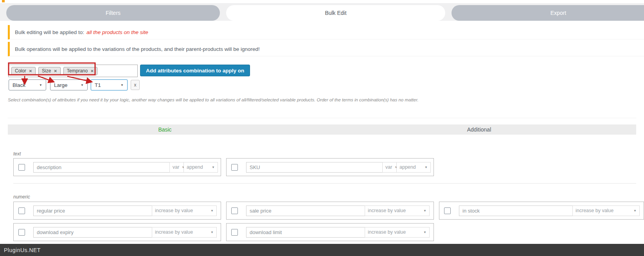 The height and width of the screenshot is (256, 644). Describe the element at coordinates (326, 32) in the screenshot. I see `notice-bulk-editing-scope: Bulk editing will be applied to: all the…` at that location.